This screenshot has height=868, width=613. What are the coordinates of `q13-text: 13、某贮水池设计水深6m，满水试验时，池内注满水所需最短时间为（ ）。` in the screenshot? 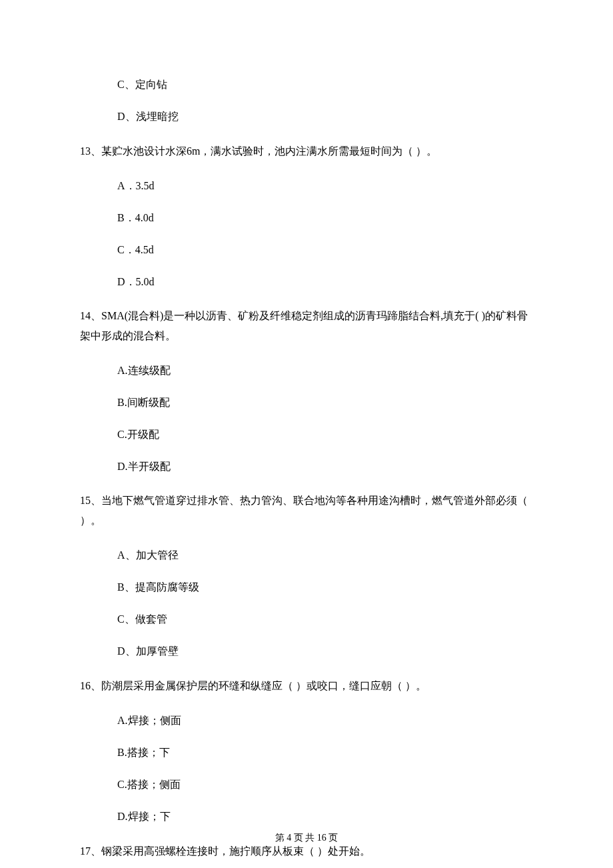 It's located at (307, 151).